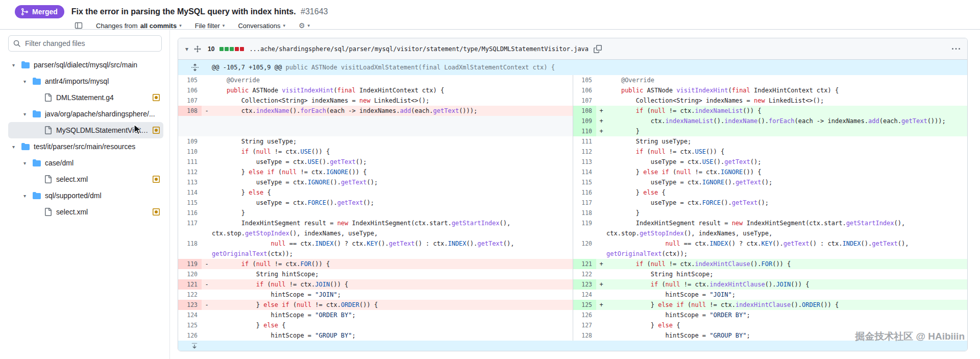 The height and width of the screenshot is (359, 980). What do you see at coordinates (86, 65) in the screenshot?
I see `tree-folder-parser-sql-dialect-mysql-src-main: ▾parser/sql/dialect/mysql/src/main` at bounding box center [86, 65].